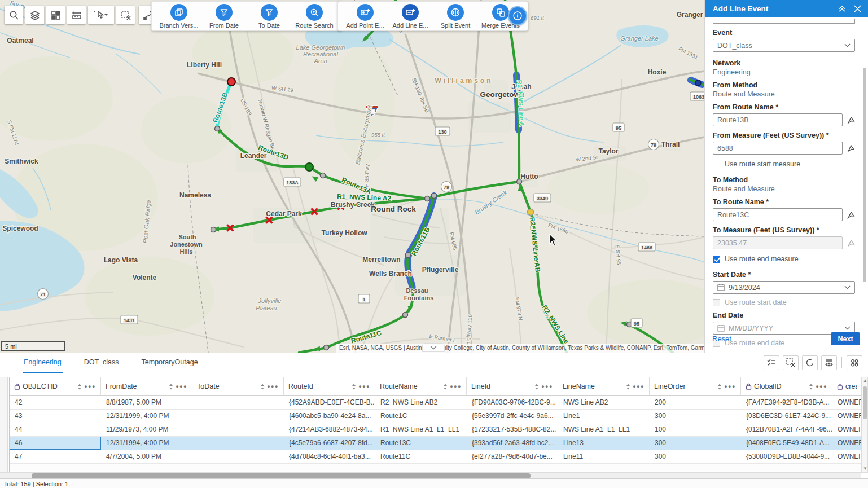 The width and height of the screenshot is (868, 488). I want to click on column-header-globalid: GlobalID●●●, so click(787, 386).